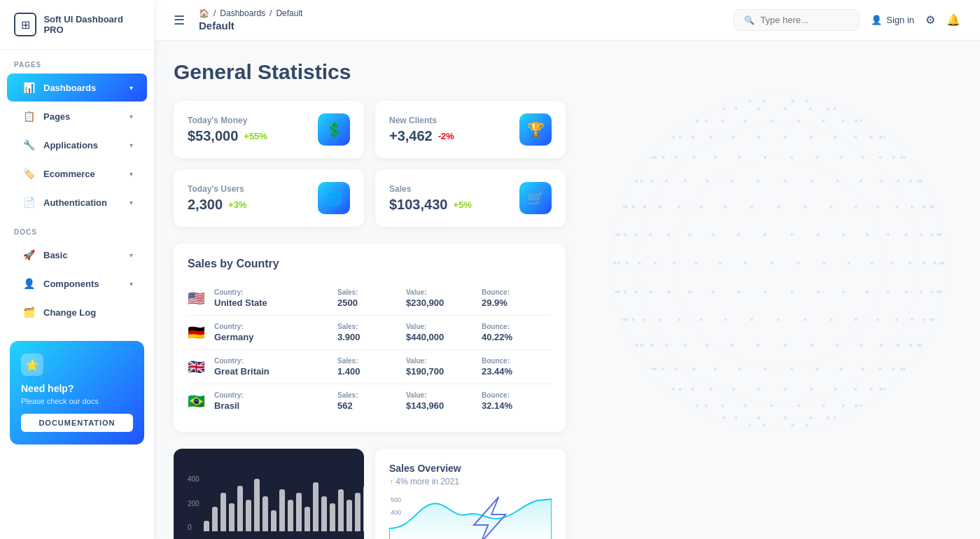  I want to click on sidebar-item-left: 👤 Components, so click(60, 284).